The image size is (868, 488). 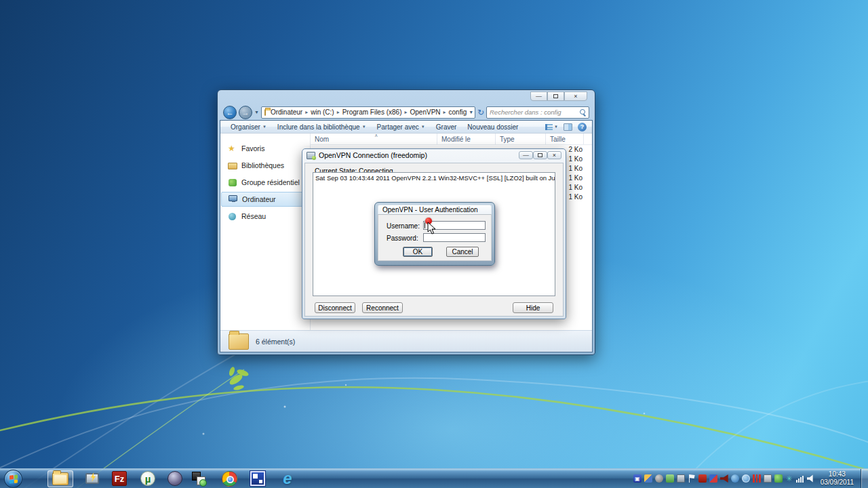 What do you see at coordinates (583, 113) in the screenshot?
I see `search-icon` at bounding box center [583, 113].